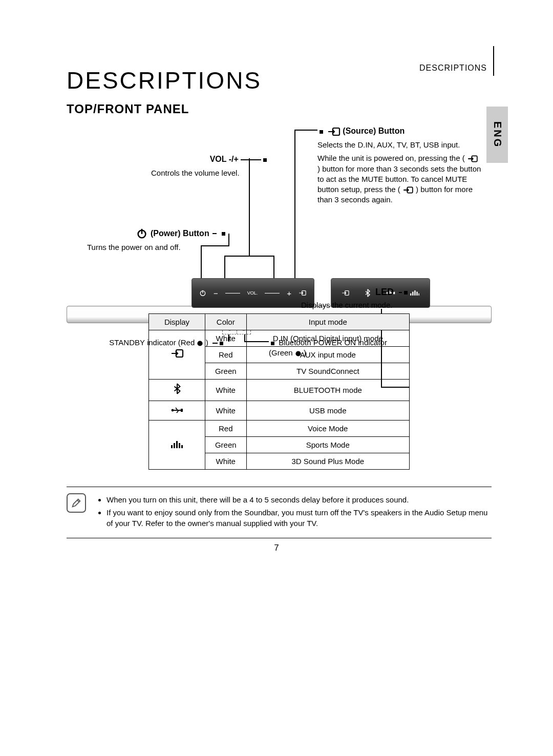 This screenshot has width=553, height=756. What do you see at coordinates (280, 411) in the screenshot?
I see `table-row: White USB mode` at bounding box center [280, 411].